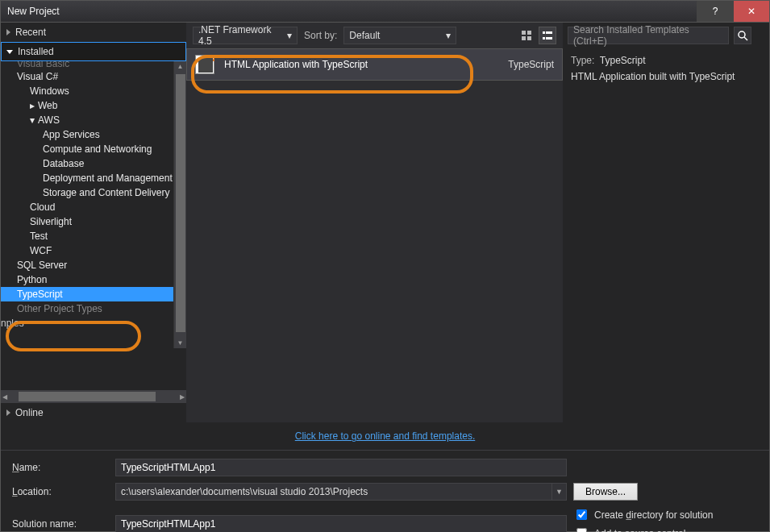 The width and height of the screenshot is (770, 532). I want to click on list-icon, so click(547, 35).